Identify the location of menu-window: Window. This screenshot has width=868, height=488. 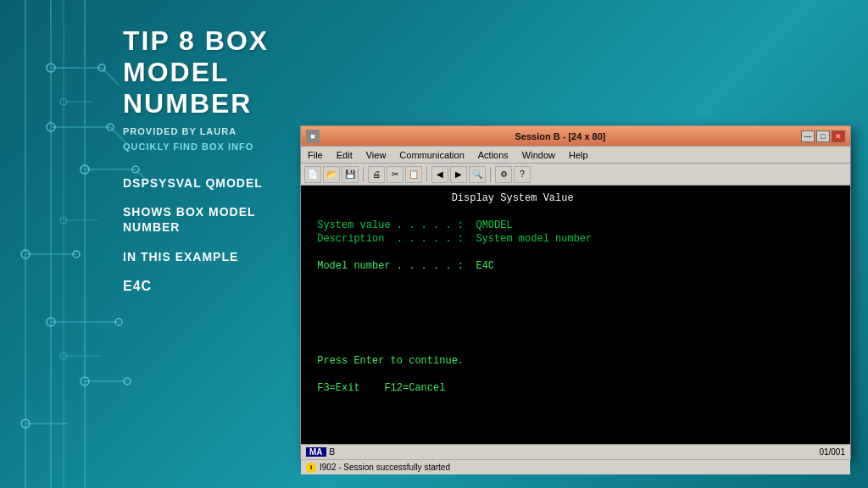
(539, 155).